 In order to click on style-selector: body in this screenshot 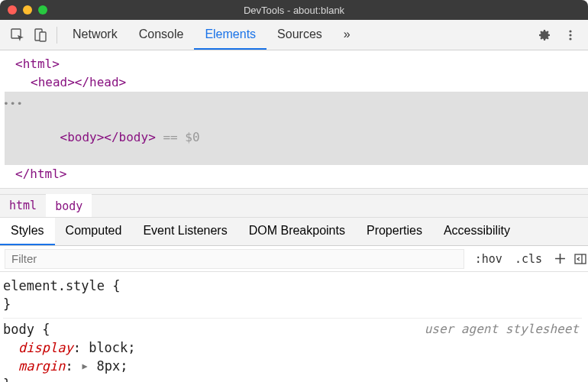, I will do `click(18, 329)`.